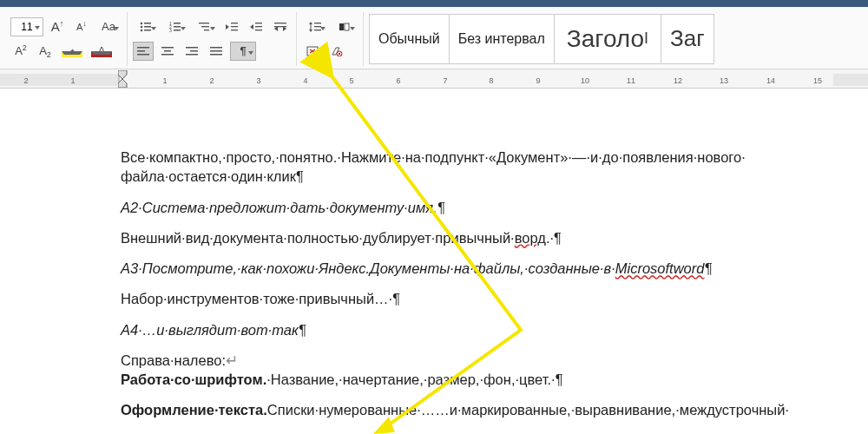  What do you see at coordinates (410, 39) in the screenshot?
I see `style-normal: Обычный` at bounding box center [410, 39].